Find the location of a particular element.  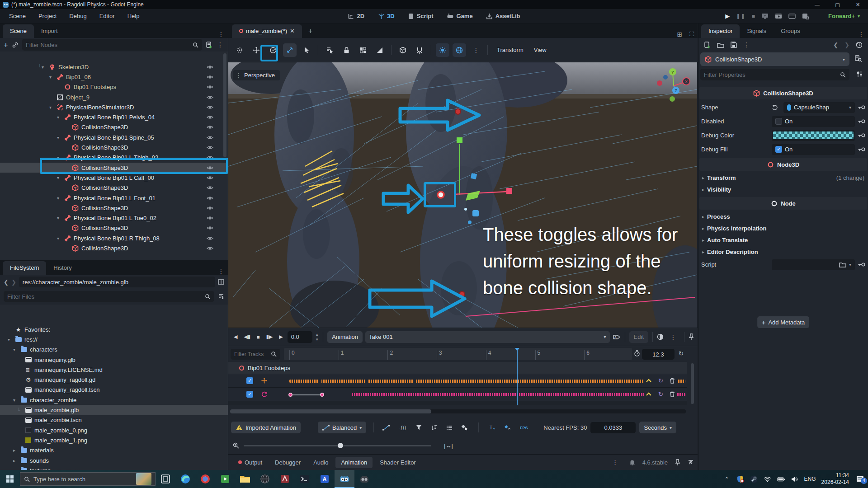

workspace-assetlib: AssetLib is located at coordinates (504, 16).